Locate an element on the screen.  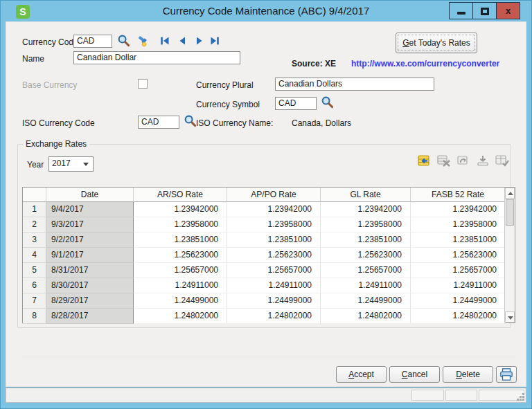
table-row: 2 9/3/2017 1.23958000 1.23958000 1.23958… is located at coordinates (269, 225).